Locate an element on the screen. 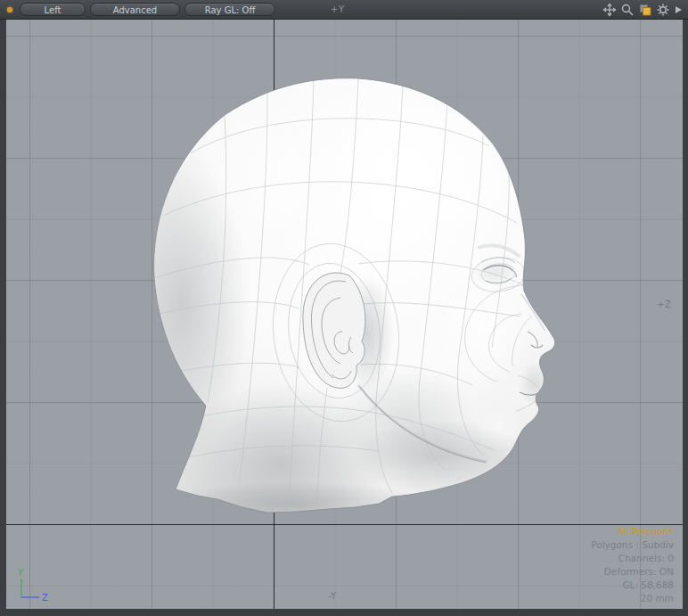 Image resolution: width=688 pixels, height=616 pixels. draw-style-icon is located at coordinates (645, 10).